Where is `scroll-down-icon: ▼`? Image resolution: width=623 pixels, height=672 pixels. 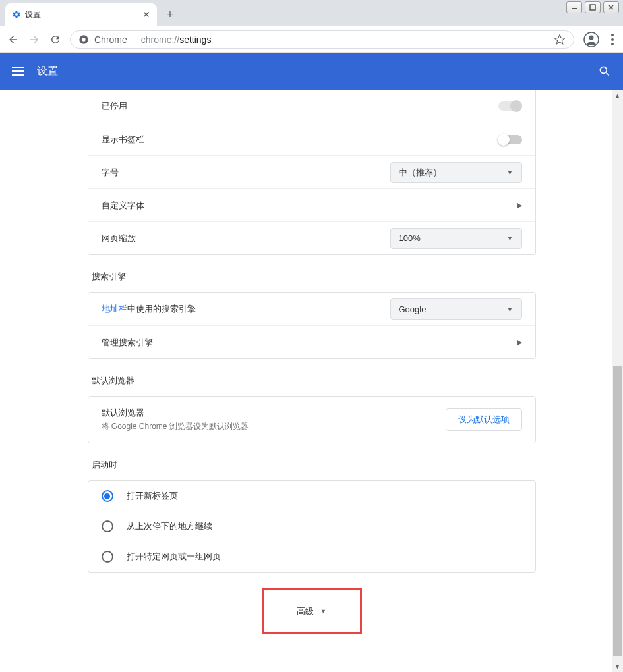
scroll-down-icon: ▼ is located at coordinates (617, 667).